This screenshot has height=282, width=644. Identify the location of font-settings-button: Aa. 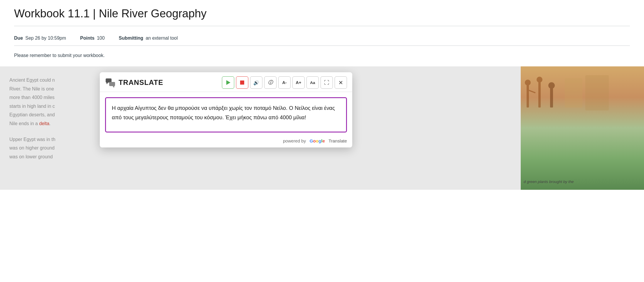
(313, 83).